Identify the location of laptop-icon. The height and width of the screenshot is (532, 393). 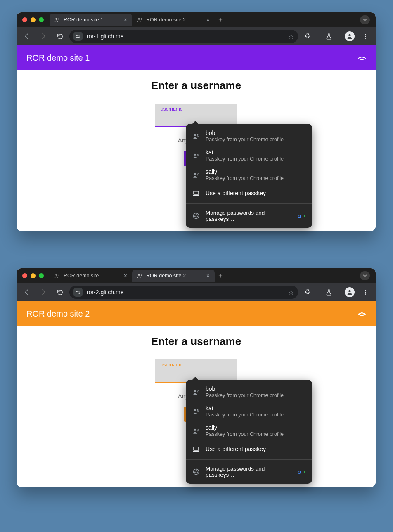
(196, 449).